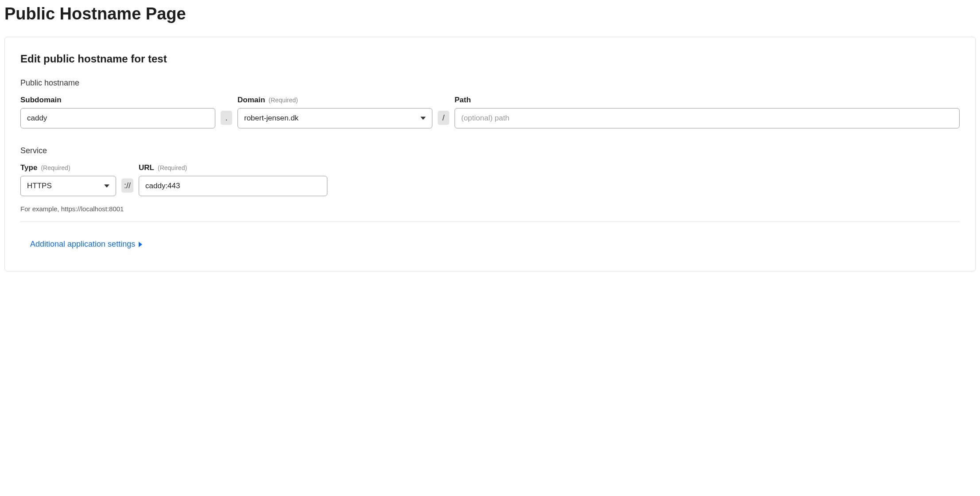 The width and height of the screenshot is (980, 496). Describe the element at coordinates (68, 180) in the screenshot. I see `type-group: Type (Required) HTTPS` at that location.